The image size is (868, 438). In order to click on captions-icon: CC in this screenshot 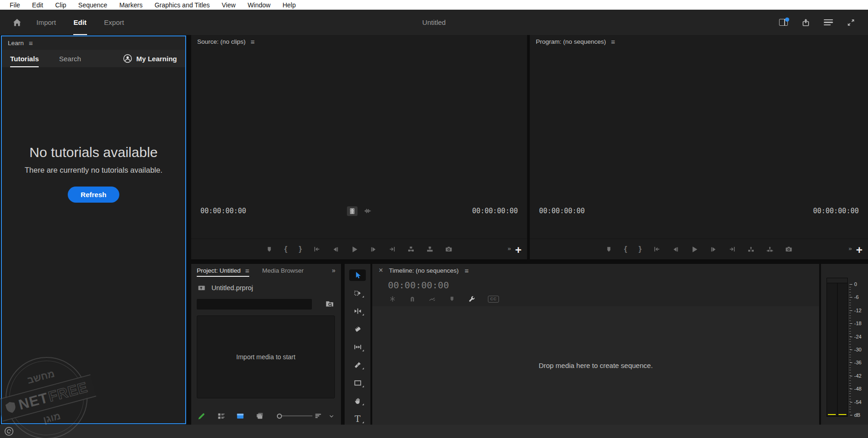, I will do `click(493, 299)`.